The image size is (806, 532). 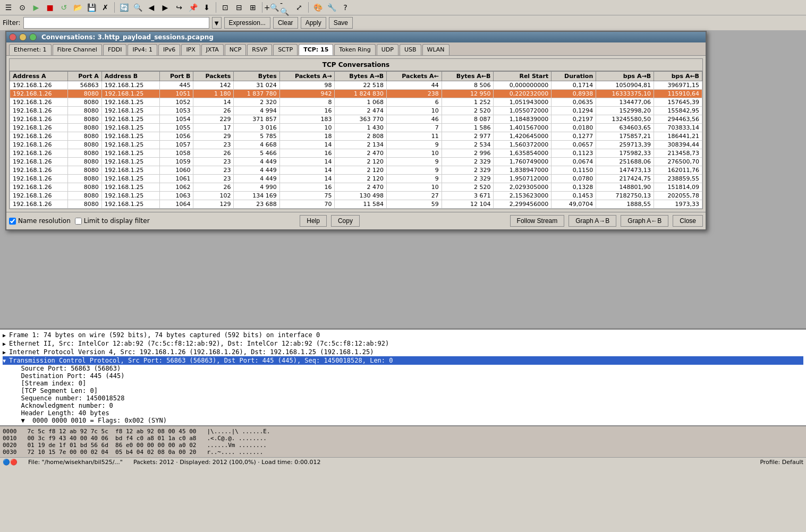 What do you see at coordinates (403, 335) in the screenshot?
I see `frame-line: Frame 1: 74 bytes on wire (592 bits), 74…` at bounding box center [403, 335].